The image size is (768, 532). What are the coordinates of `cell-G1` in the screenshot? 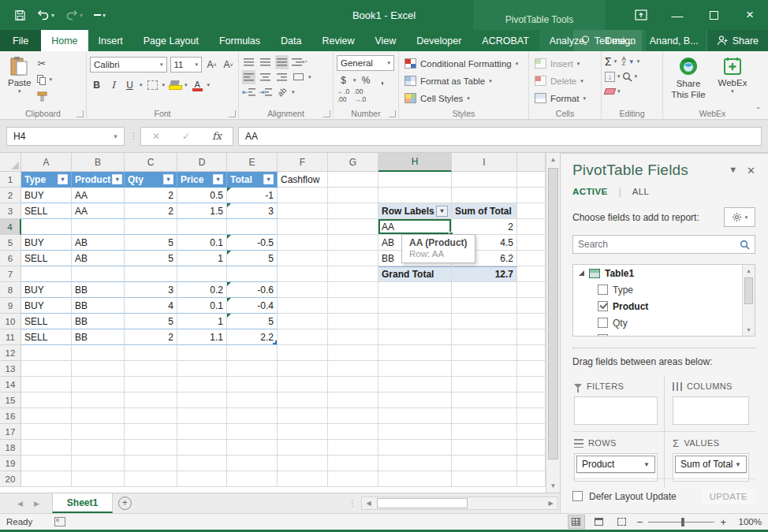 It's located at (353, 180).